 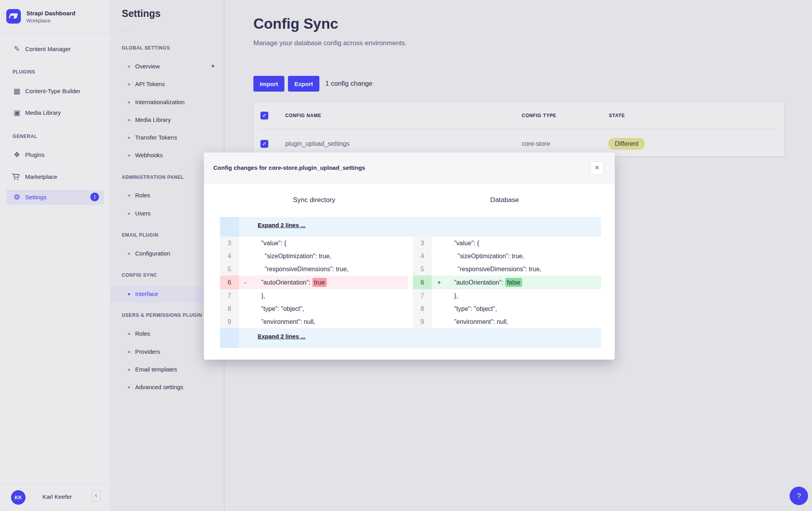 I want to click on diff-line: 9 "environment": null, 9 "environment": …, so click(x=411, y=322).